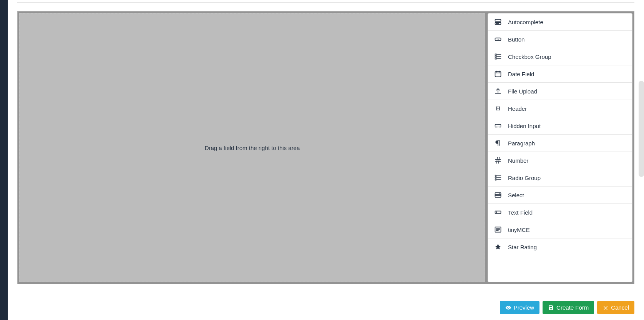  What do you see at coordinates (560, 39) in the screenshot?
I see `field-palette-item-button: OKButton` at bounding box center [560, 39].